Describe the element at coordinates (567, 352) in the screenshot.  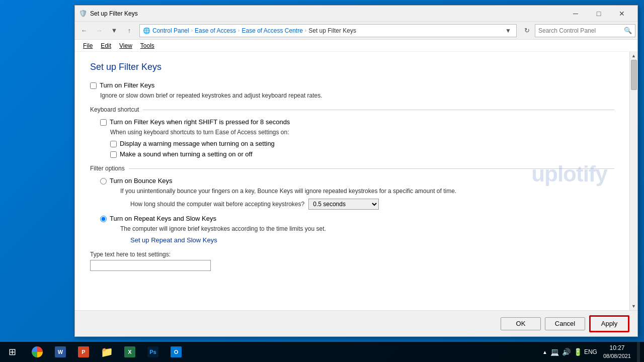
I see `sound-icon: 🔊` at that location.